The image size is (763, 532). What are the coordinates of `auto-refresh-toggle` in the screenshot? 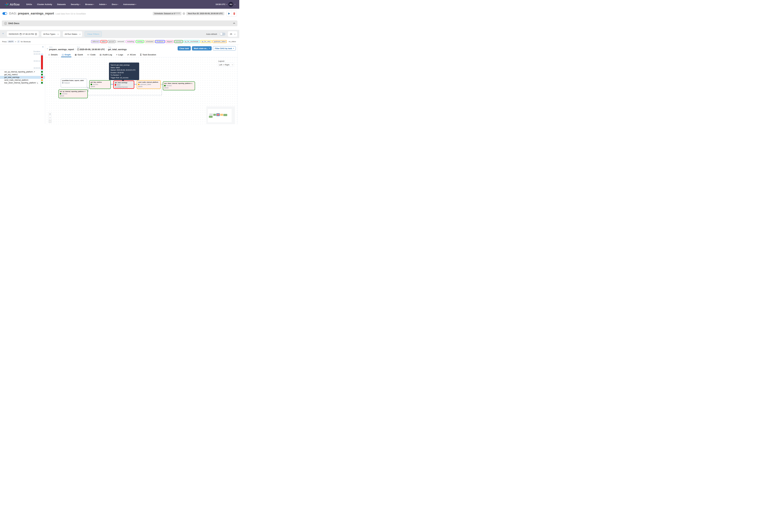 It's located at (223, 34).